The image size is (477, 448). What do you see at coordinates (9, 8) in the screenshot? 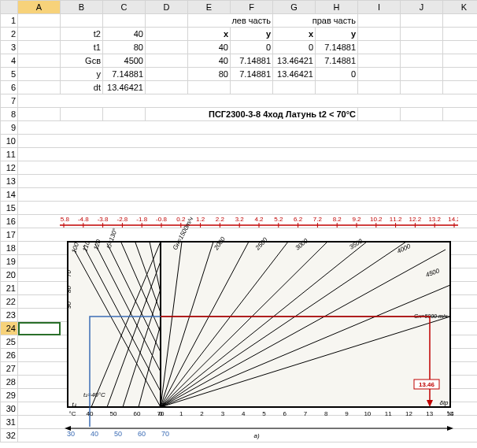
I see `corner` at bounding box center [9, 8].